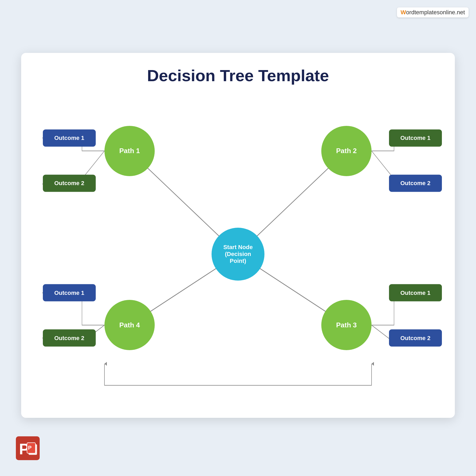 This screenshot has width=476, height=476. Describe the element at coordinates (69, 293) in the screenshot. I see `outcome-4a: Outcome 1` at that location.